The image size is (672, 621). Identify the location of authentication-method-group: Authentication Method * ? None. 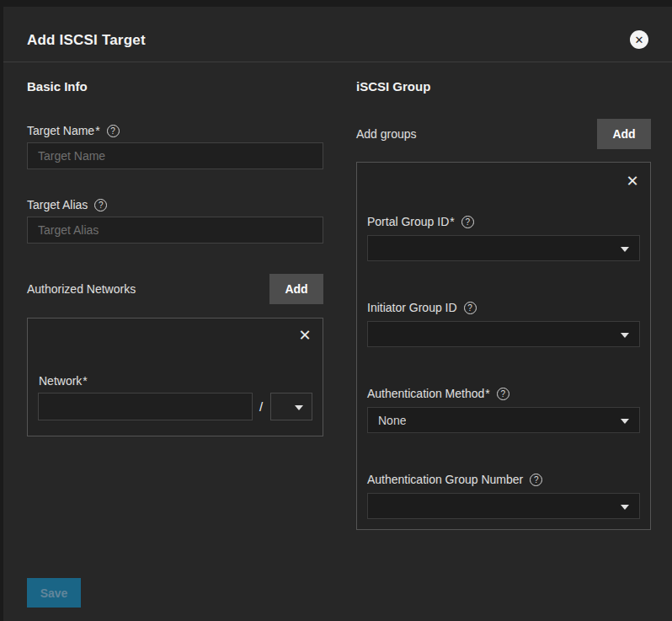
(504, 410).